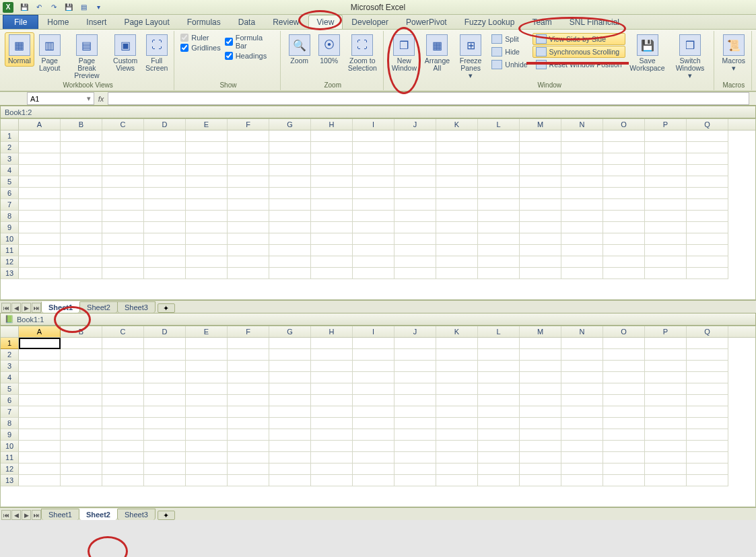 This screenshot has height=557, width=756. I want to click on cell-K6, so click(457, 194).